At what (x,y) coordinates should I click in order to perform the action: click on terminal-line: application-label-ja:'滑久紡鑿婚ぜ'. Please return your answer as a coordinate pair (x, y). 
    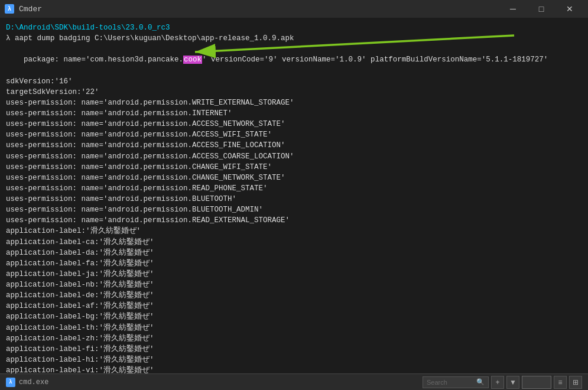
    Looking at the image, I should click on (294, 274).